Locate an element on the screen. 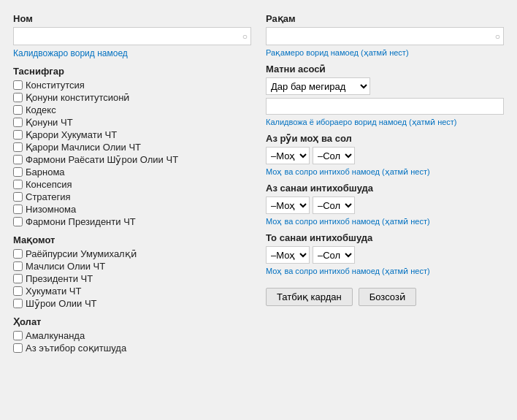 This screenshot has height=420, width=517. to-sanai-hint: Моҳ ва солро интихоб намоед (ҳатмӣ нест) is located at coordinates (385, 272).